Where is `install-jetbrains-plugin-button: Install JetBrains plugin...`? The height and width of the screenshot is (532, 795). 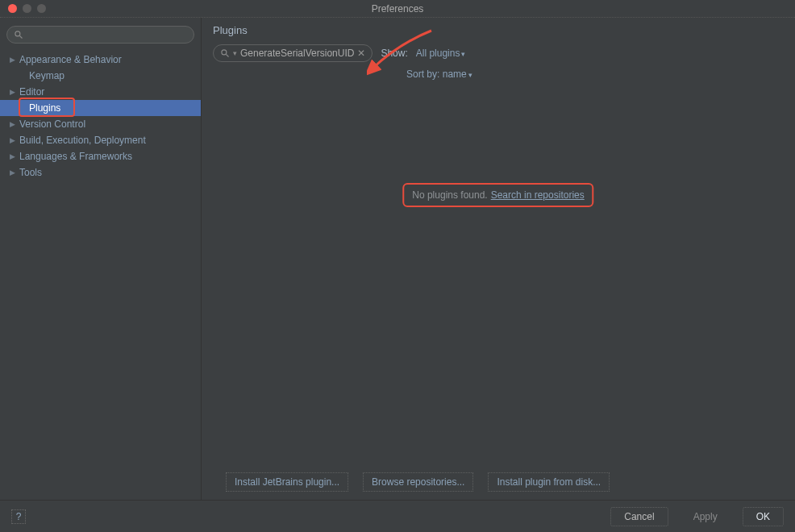
install-jetbrains-plugin-button: Install JetBrains plugin... is located at coordinates (287, 482).